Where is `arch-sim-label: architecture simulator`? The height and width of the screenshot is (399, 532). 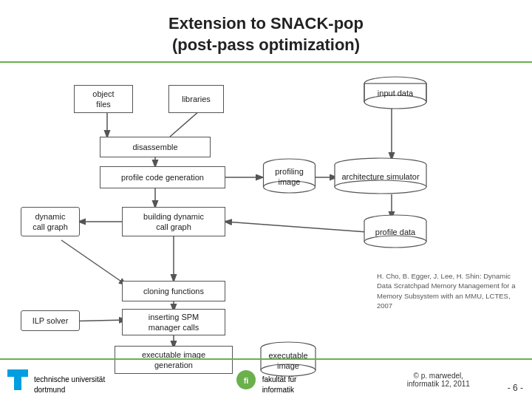
arch-sim-label: architecture simulator is located at coordinates (380, 177).